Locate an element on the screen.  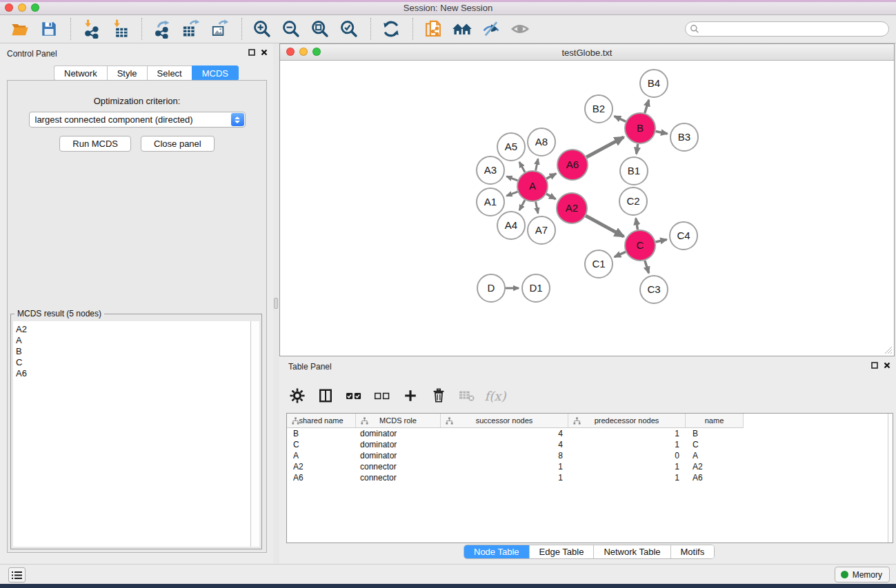
tab-motifs: Motifs is located at coordinates (693, 551).